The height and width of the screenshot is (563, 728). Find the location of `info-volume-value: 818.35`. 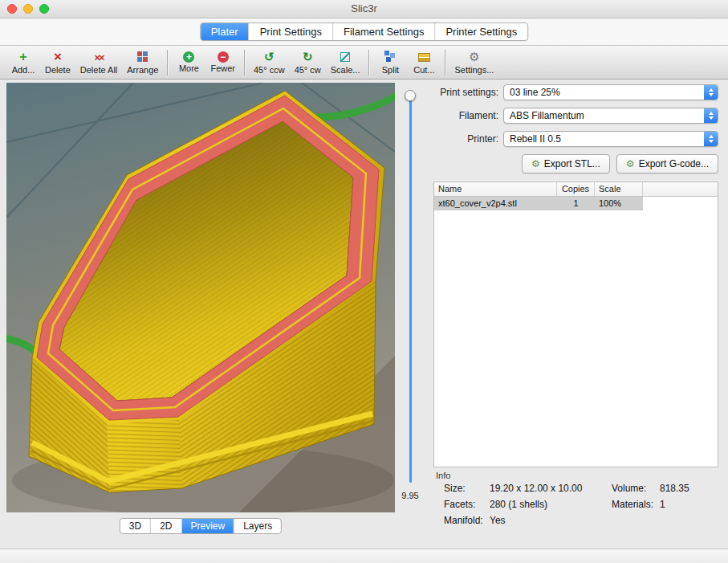

info-volume-value: 818.35 is located at coordinates (674, 488).